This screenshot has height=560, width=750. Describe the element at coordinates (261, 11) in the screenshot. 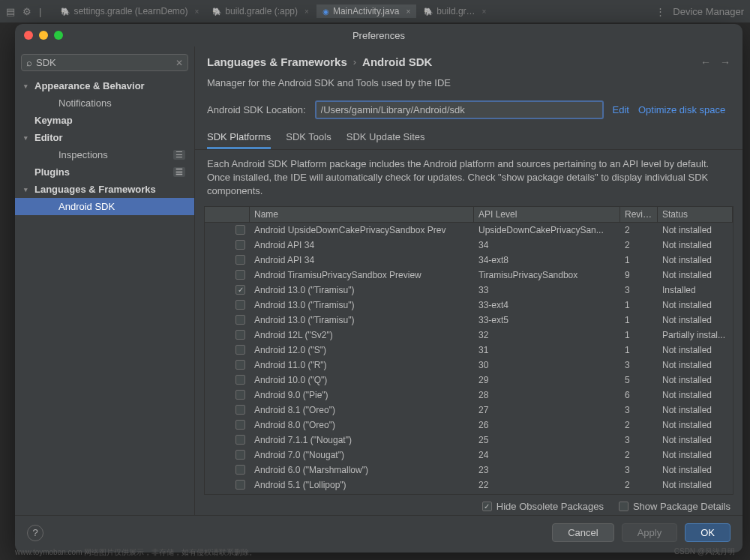

I see `editor-tab: 🐘build.gradle (:app)×` at that location.